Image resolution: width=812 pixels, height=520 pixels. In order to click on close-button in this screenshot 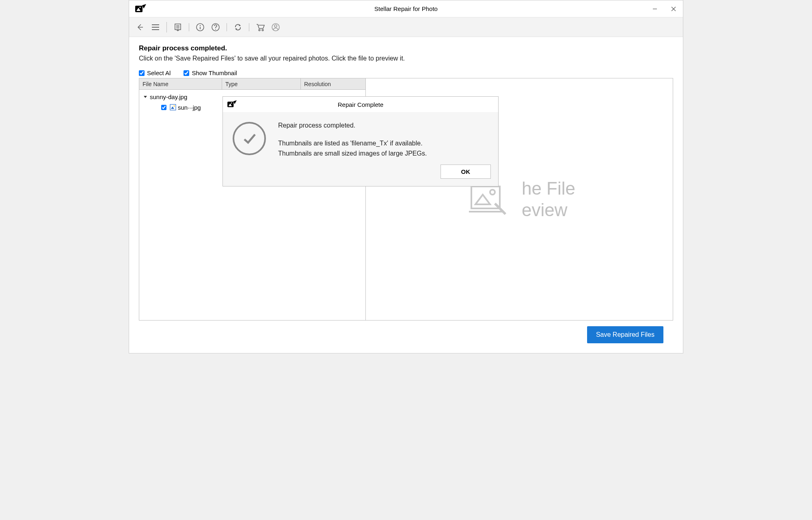, I will do `click(674, 9)`.